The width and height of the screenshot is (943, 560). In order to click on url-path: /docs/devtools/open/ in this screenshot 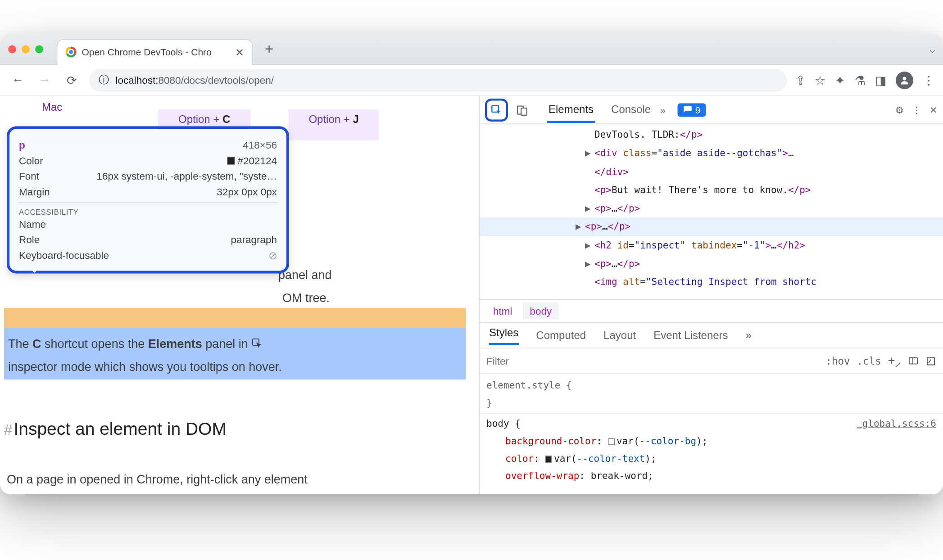, I will do `click(227, 80)`.